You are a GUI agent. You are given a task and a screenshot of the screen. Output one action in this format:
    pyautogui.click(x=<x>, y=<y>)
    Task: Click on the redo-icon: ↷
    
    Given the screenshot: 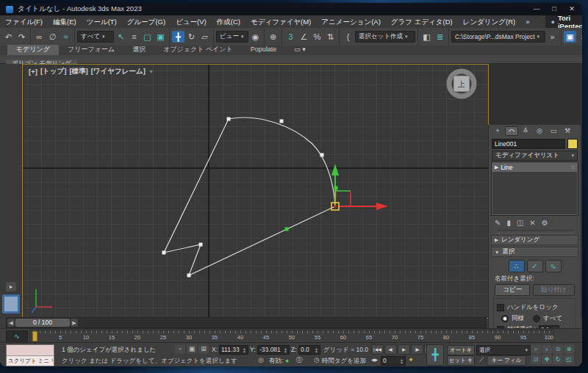 What is the action you would take?
    pyautogui.click(x=22, y=37)
    